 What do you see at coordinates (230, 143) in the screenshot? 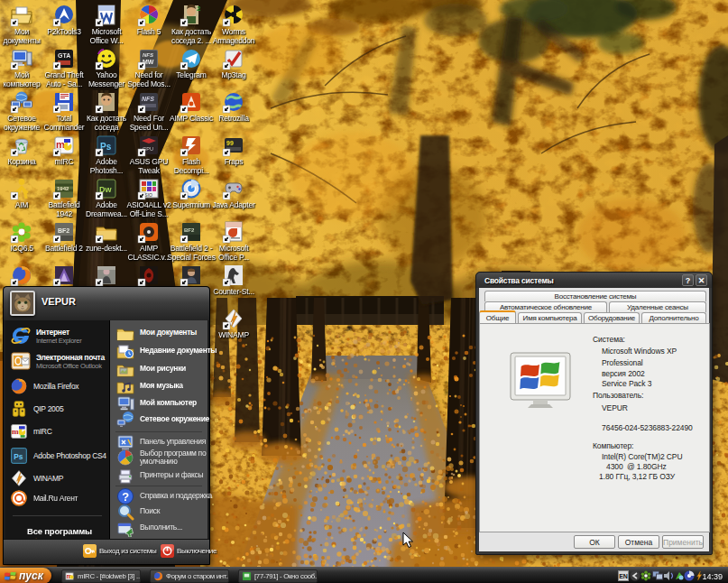
I see `svg-text: 99` at bounding box center [230, 143].